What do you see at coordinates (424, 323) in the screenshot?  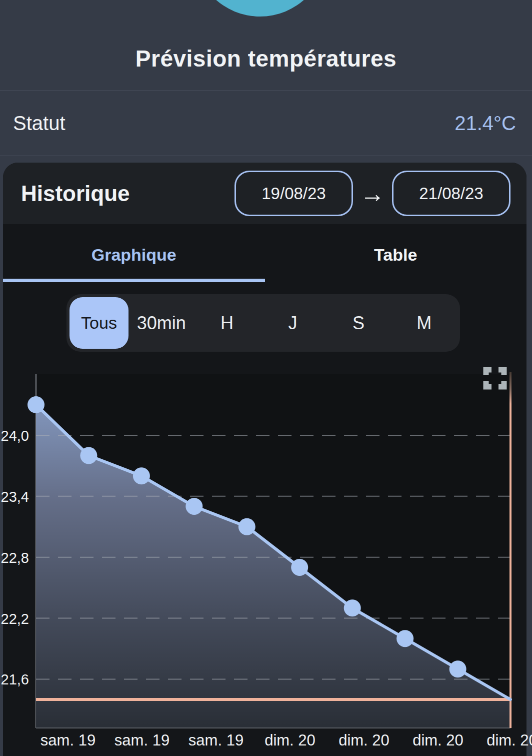 I see `filter-pill-m: M` at bounding box center [424, 323].